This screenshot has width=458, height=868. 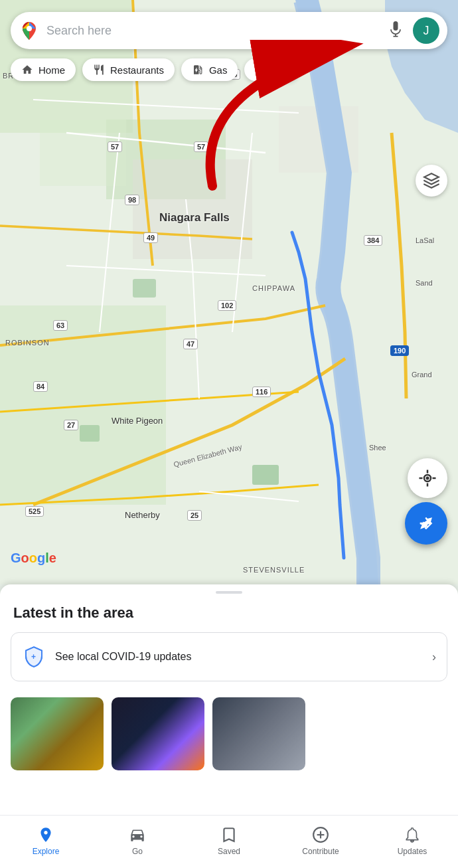 What do you see at coordinates (33, 558) in the screenshot?
I see `svg-text: Google` at bounding box center [33, 558].